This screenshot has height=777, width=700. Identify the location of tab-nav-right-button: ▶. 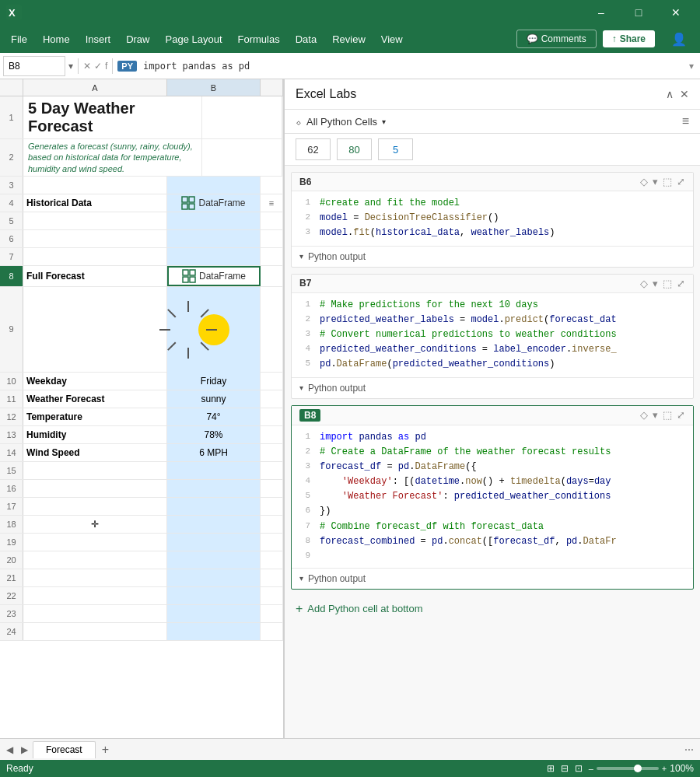
(25, 750).